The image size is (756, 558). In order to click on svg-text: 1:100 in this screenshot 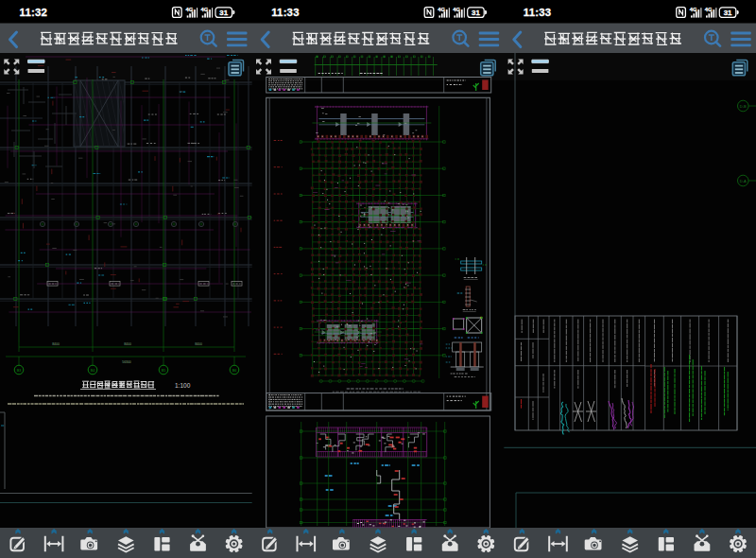, I will do `click(183, 386)`.